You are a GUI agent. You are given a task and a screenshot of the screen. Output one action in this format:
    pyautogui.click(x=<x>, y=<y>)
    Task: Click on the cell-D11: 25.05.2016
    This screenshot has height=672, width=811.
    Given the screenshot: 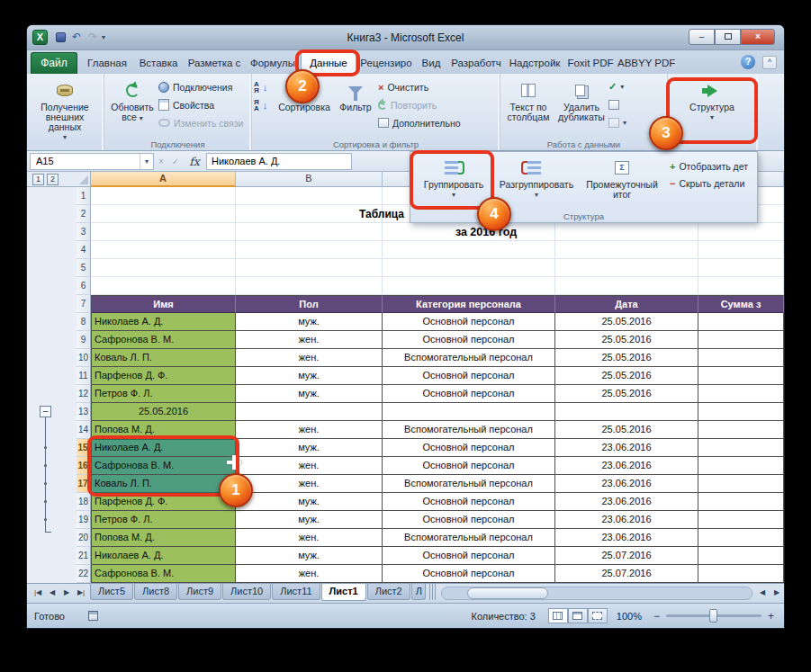 What is the action you would take?
    pyautogui.click(x=626, y=376)
    